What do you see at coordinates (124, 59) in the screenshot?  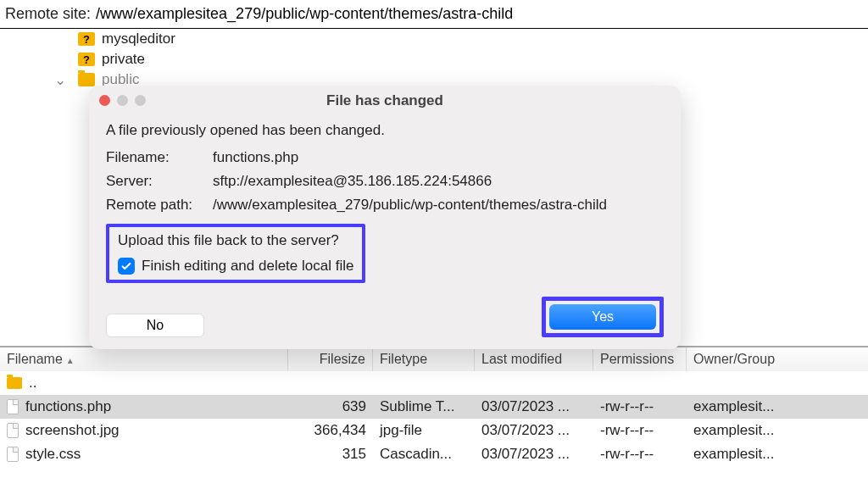 I see `tree-item-label: private` at bounding box center [124, 59].